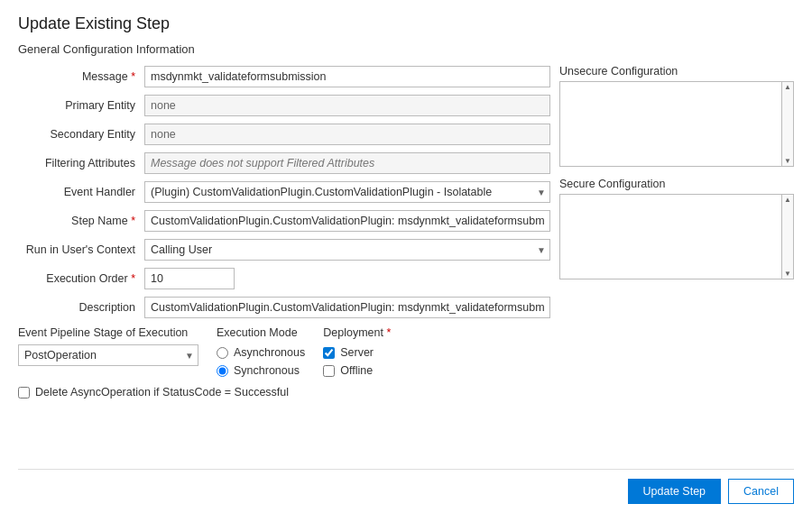 The width and height of the screenshot is (812, 513). I want to click on section-title: General Configuration Information, so click(406, 49).